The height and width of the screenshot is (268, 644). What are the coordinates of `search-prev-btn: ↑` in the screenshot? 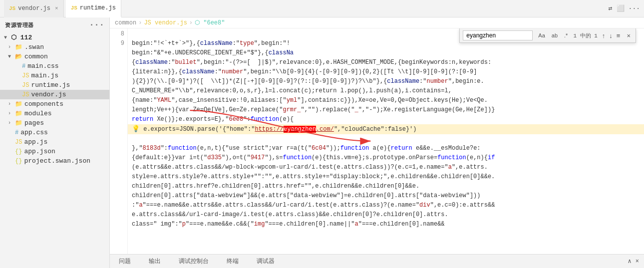 It's located at (604, 36).